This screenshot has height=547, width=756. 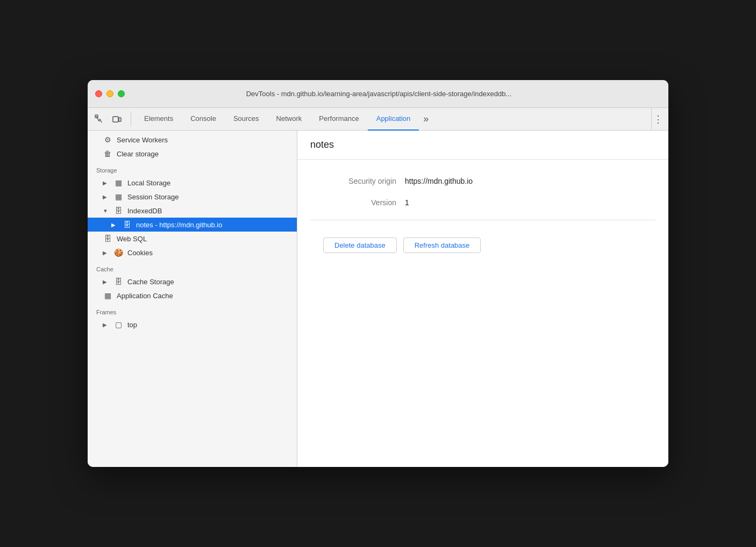 I want to click on indexeddb-icon: 🗄, so click(x=118, y=211).